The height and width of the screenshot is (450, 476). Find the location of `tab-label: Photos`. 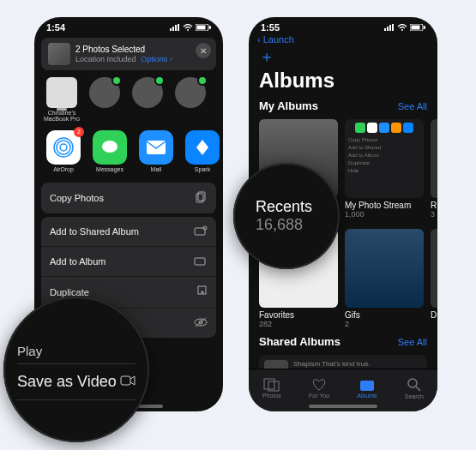

tab-label: Photos is located at coordinates (272, 396).